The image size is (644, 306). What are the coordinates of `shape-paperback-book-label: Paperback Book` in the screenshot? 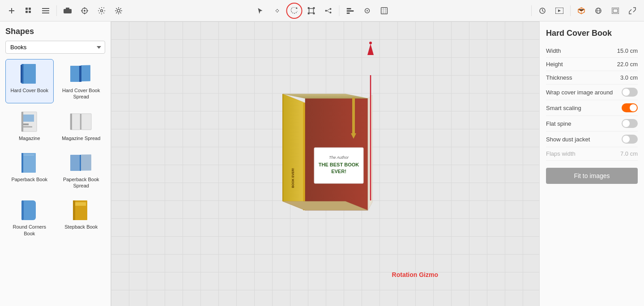 It's located at (30, 179).